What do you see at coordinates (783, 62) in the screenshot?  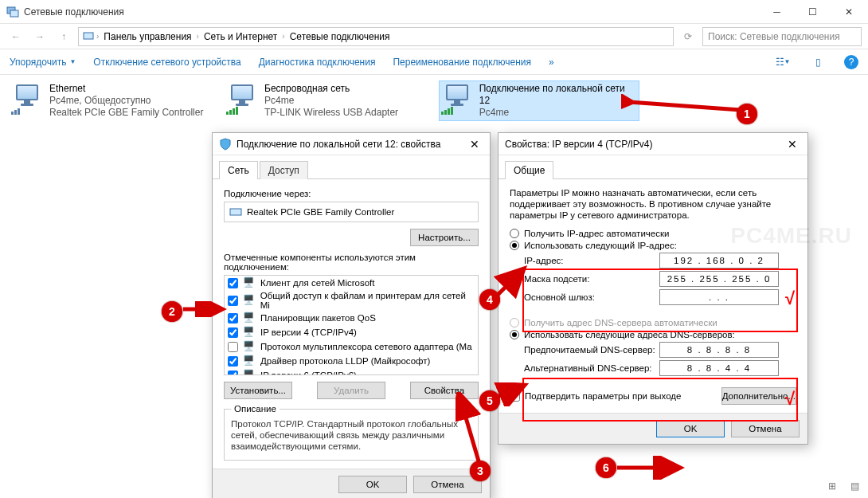 I see `view-icon: ☷▼` at bounding box center [783, 62].